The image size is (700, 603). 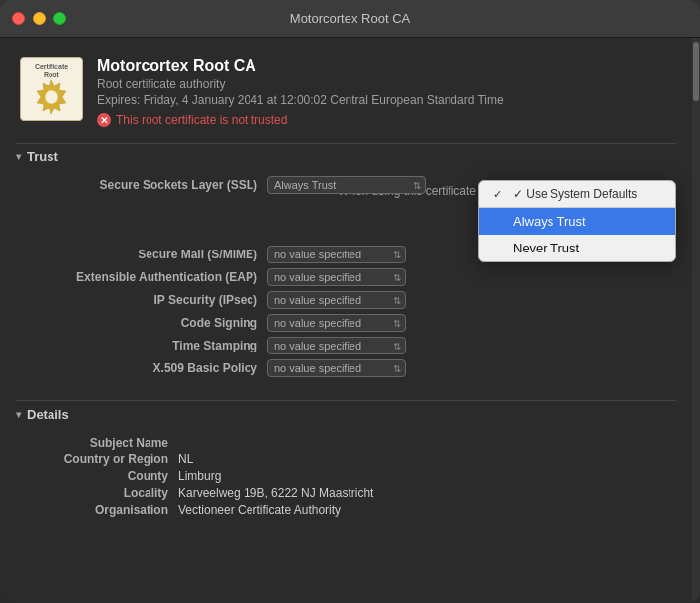 I want to click on details-org-row: Organisation Vectioneer Certificate Auth…, so click(x=347, y=510).